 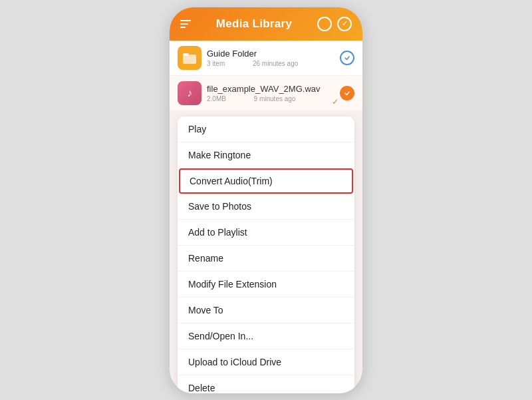 I want to click on sort-icon, so click(x=186, y=24).